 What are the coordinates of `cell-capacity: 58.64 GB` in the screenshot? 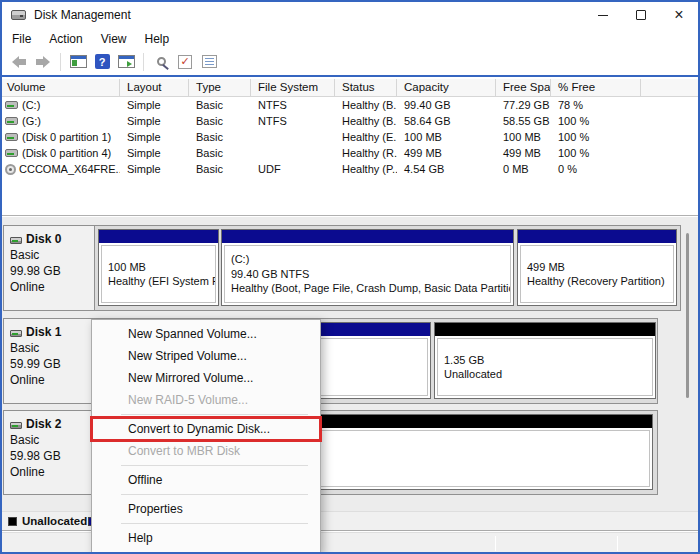 It's located at (446, 121).